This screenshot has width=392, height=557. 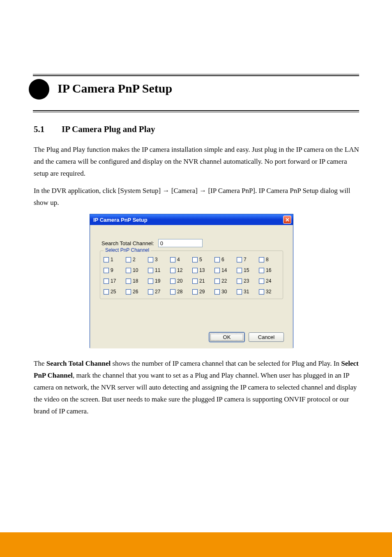 What do you see at coordinates (191, 220) in the screenshot?
I see `dialog-titlebar: IP Camera PnP Setup ✕` at bounding box center [191, 220].